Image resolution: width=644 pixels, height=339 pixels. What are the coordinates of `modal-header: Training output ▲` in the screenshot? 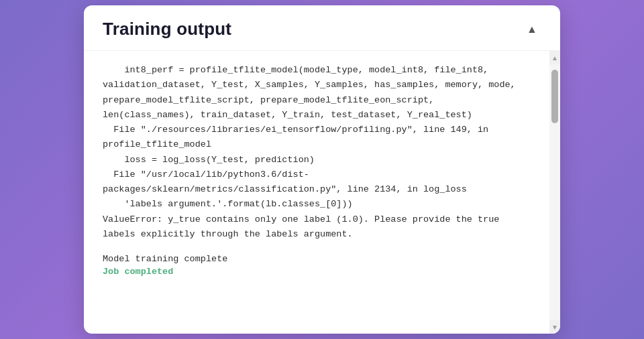 It's located at (322, 28).